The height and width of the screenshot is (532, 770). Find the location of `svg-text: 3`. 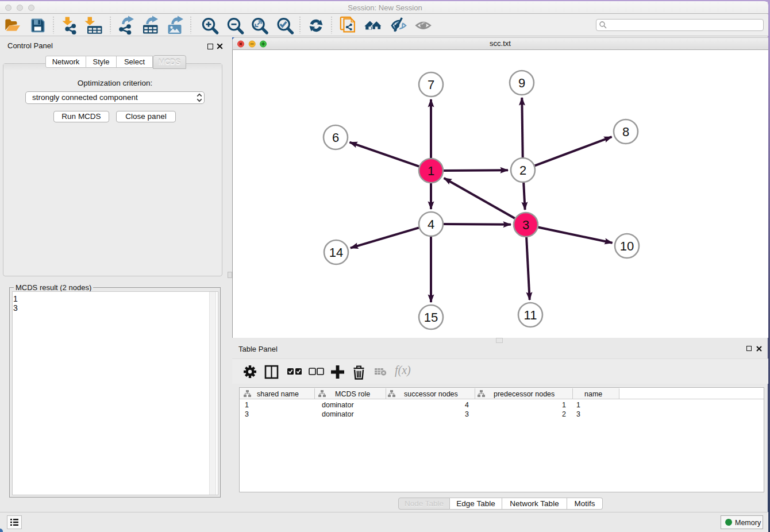

svg-text: 3 is located at coordinates (526, 225).